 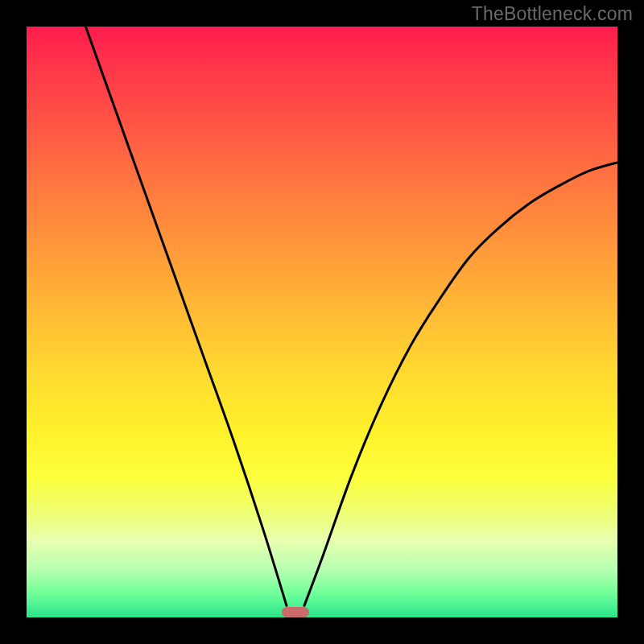 I want to click on watermark-text: TheBottleneck.com, so click(x=552, y=14).